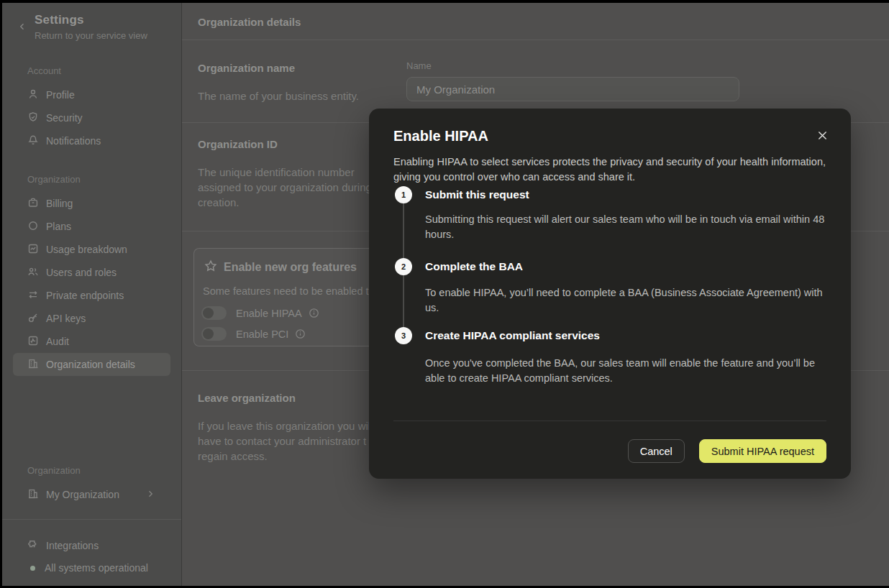 The image size is (889, 588). What do you see at coordinates (291, 267) in the screenshot?
I see `feature-card-title: Enable new org features` at bounding box center [291, 267].